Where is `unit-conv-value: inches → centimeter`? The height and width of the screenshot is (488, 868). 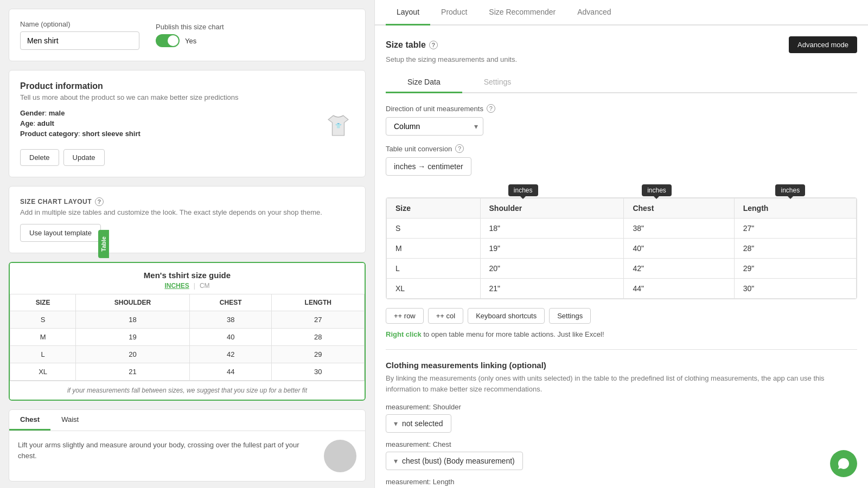
unit-conv-value: inches → centimeter is located at coordinates (429, 166).